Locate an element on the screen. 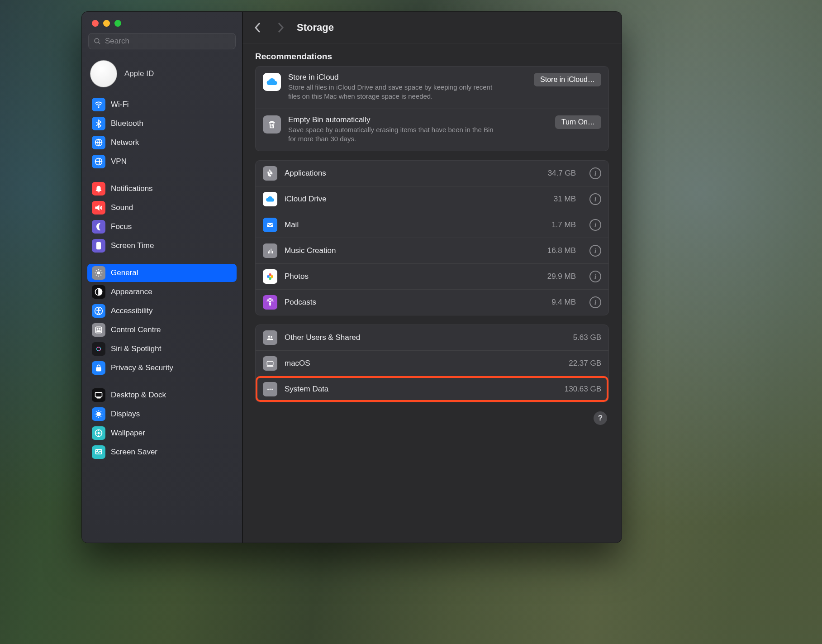 This screenshot has height=644, width=822. storage-size: 29.9 MB is located at coordinates (562, 277).